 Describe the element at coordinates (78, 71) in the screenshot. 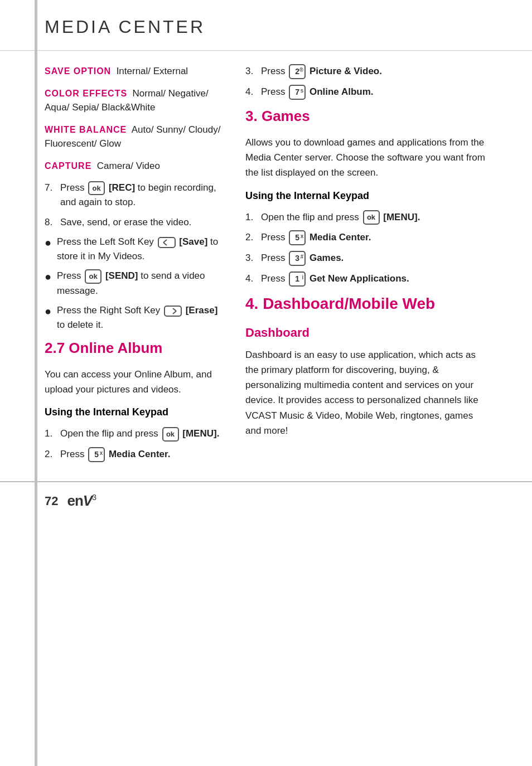

I see `option-save-label: SAVE OPTION` at that location.